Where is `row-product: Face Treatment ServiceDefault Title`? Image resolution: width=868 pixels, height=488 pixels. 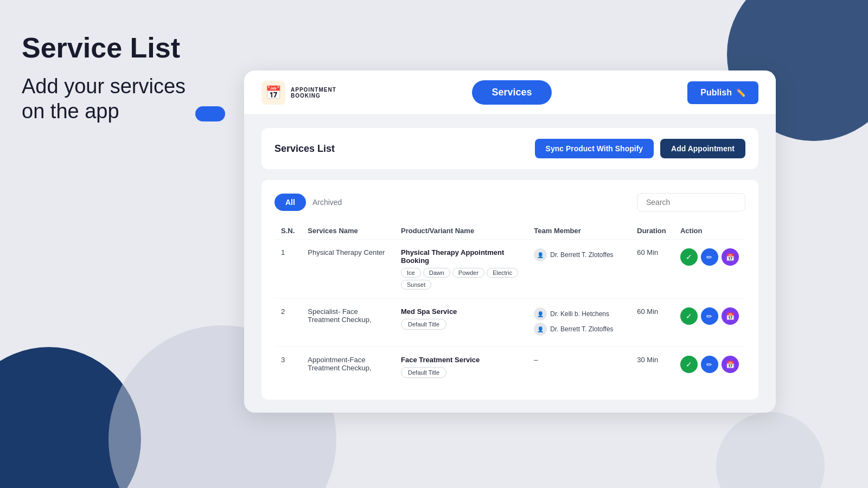
row-product: Face Treatment ServiceDefault Title is located at coordinates (461, 367).